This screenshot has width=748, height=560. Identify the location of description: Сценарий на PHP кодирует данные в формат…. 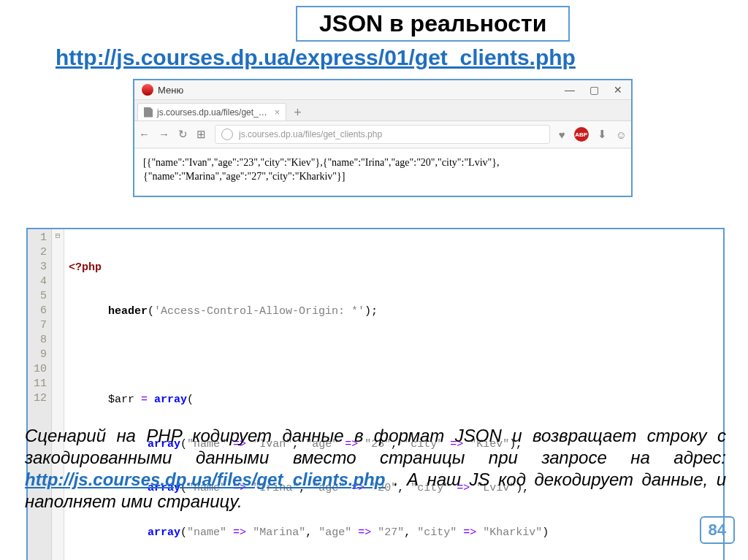
(375, 469).